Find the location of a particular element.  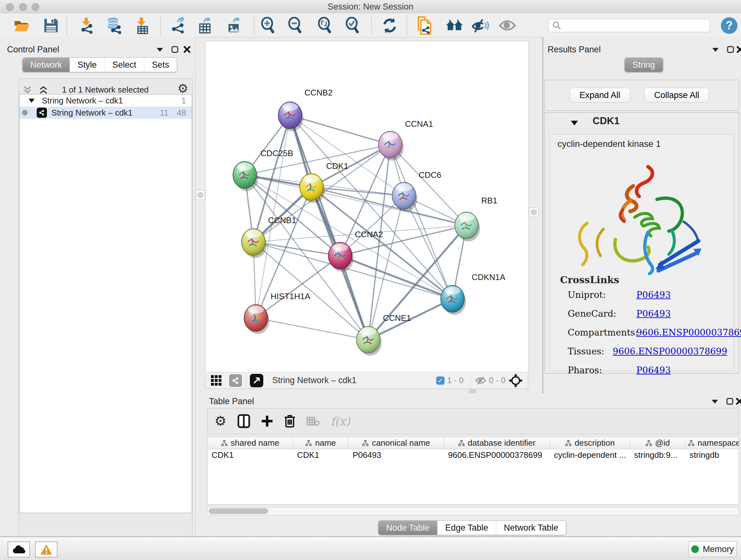

column-header-name: name is located at coordinates (321, 443).